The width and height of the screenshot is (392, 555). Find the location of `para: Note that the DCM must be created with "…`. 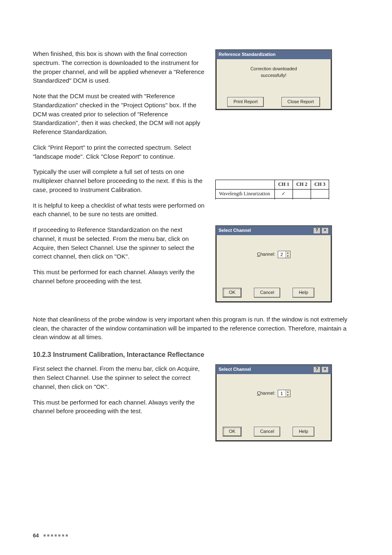

para: Note that the DCM must be created with "… is located at coordinates (119, 114).